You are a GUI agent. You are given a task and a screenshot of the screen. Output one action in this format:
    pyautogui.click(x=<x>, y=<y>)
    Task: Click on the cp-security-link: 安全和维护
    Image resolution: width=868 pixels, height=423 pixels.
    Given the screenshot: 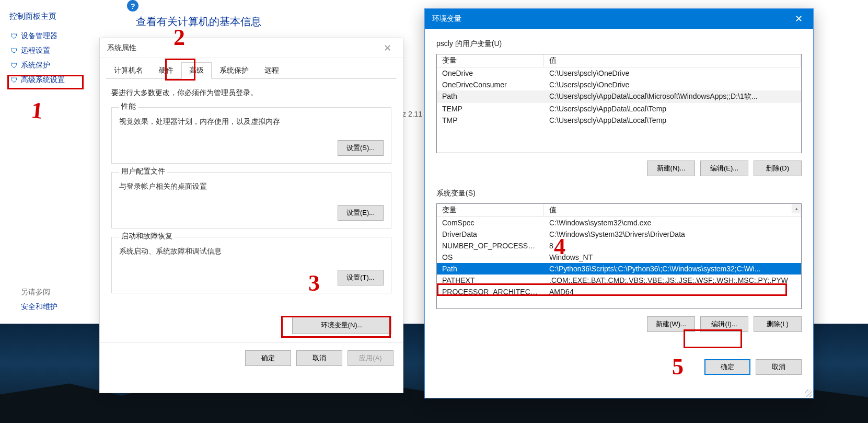 What is the action you would take?
    pyautogui.click(x=39, y=307)
    